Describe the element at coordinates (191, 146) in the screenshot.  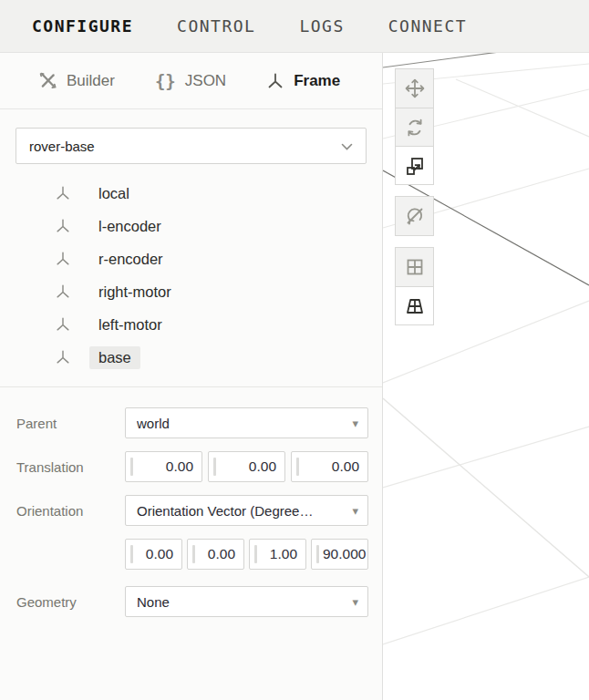
I see `component-select: rover-base` at that location.